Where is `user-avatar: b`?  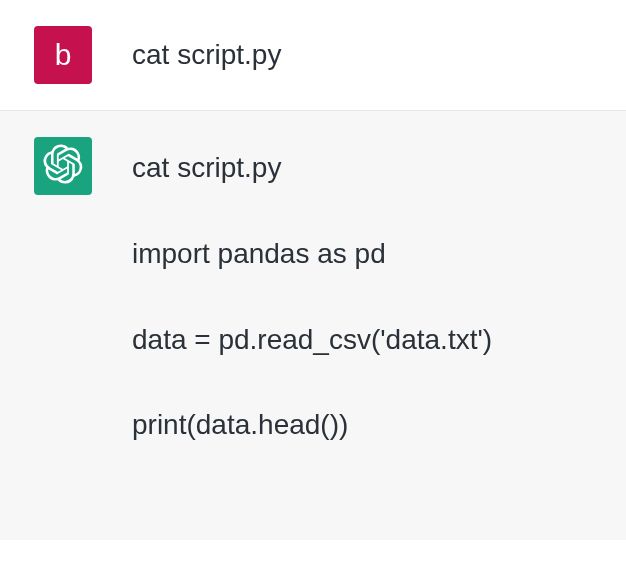 user-avatar: b is located at coordinates (63, 55).